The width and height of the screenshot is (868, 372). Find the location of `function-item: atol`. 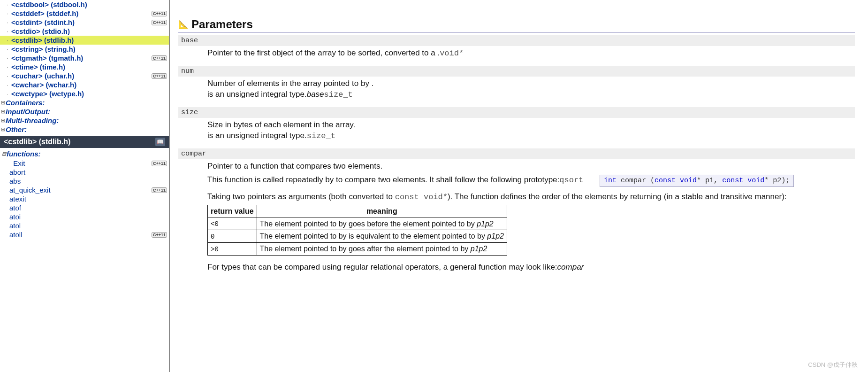

function-item: atol is located at coordinates (84, 225).